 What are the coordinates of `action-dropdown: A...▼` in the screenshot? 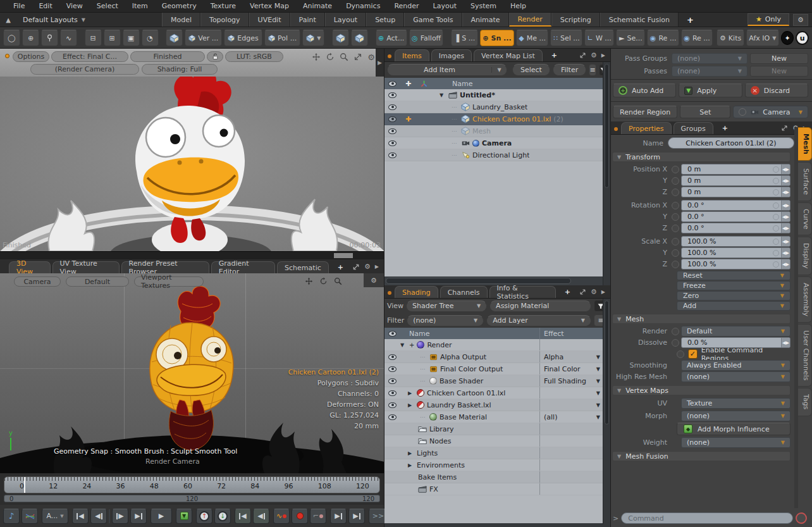 It's located at (55, 516).